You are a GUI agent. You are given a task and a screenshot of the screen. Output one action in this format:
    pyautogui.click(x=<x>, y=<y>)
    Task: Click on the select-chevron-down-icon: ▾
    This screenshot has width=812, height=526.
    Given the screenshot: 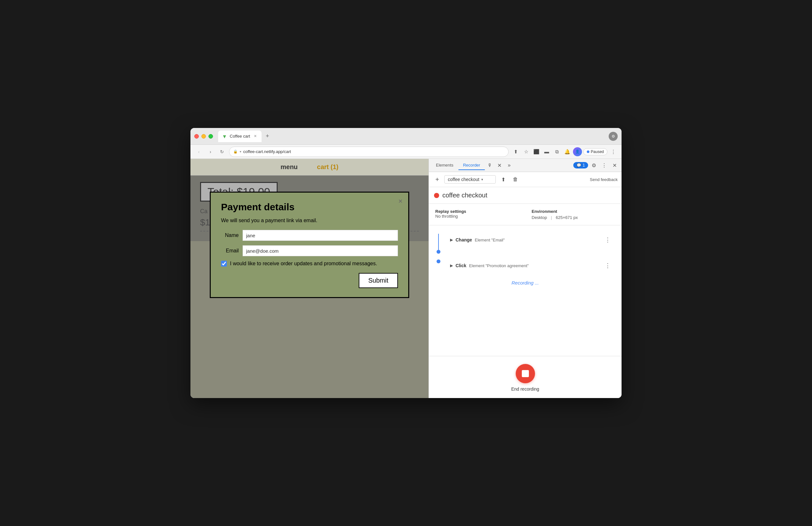 What is the action you would take?
    pyautogui.click(x=482, y=180)
    